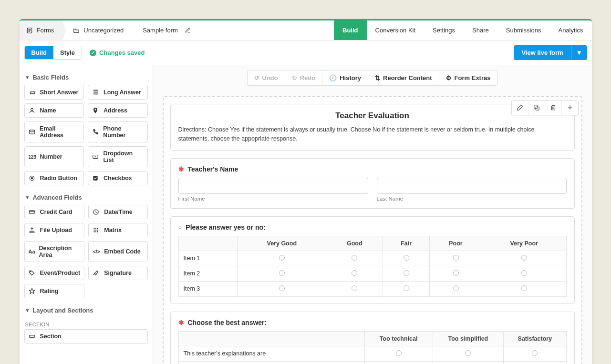 This screenshot has width=611, height=364. Describe the element at coordinates (537, 108) in the screenshot. I see `duplicate-block-button` at that location.